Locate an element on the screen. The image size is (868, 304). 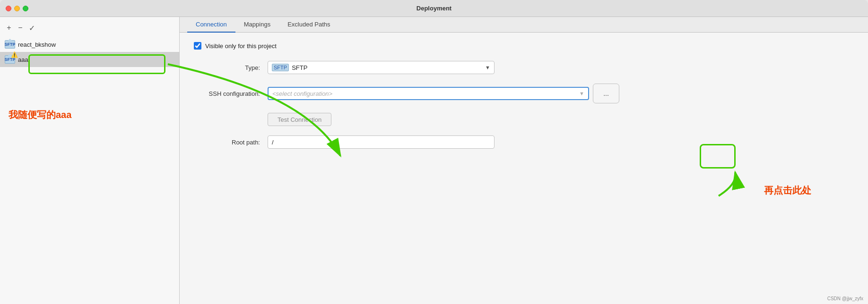
warning-badge-icon: ⚠️ is located at coordinates (14, 55).